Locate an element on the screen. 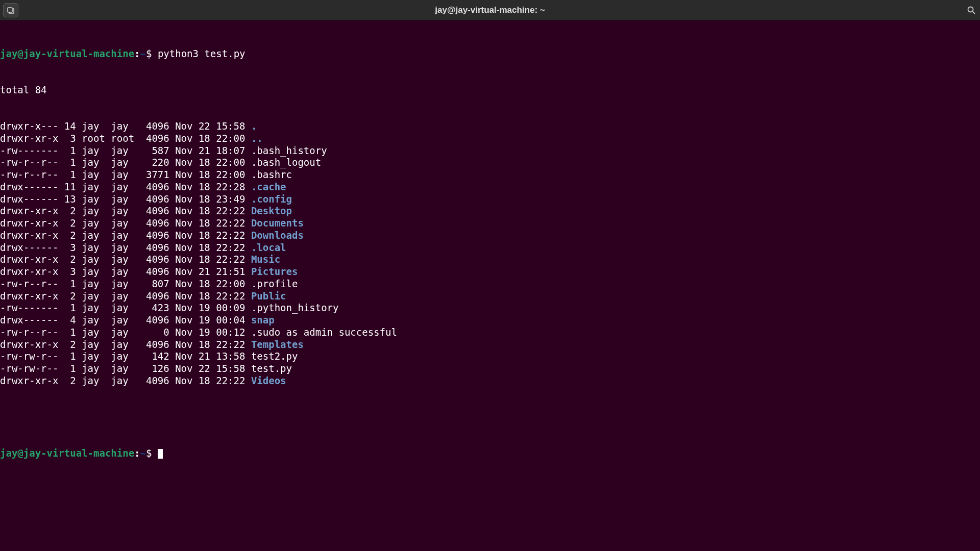 Image resolution: width=980 pixels, height=551 pixels. file-name: Videos is located at coordinates (268, 381).